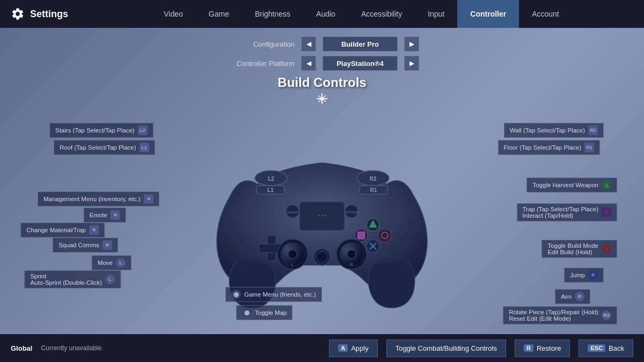 The height and width of the screenshot is (362, 644). I want to click on tab-accessibility: Accessibility, so click(382, 14).